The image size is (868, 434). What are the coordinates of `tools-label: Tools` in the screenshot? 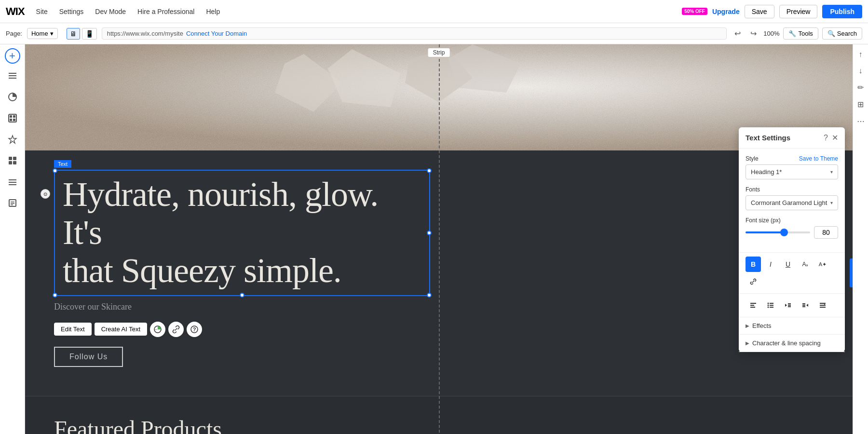 It's located at (805, 34).